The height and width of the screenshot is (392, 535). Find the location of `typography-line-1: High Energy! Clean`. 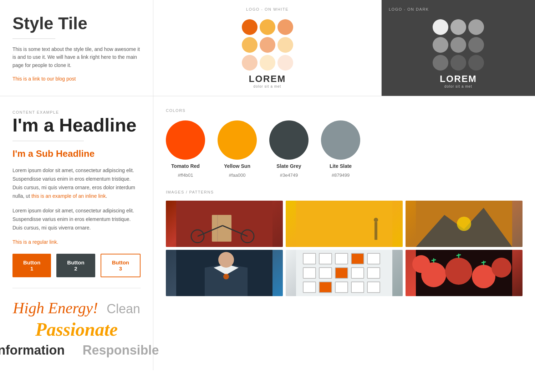

typography-line-1: High Energy! Clean is located at coordinates (76, 308).